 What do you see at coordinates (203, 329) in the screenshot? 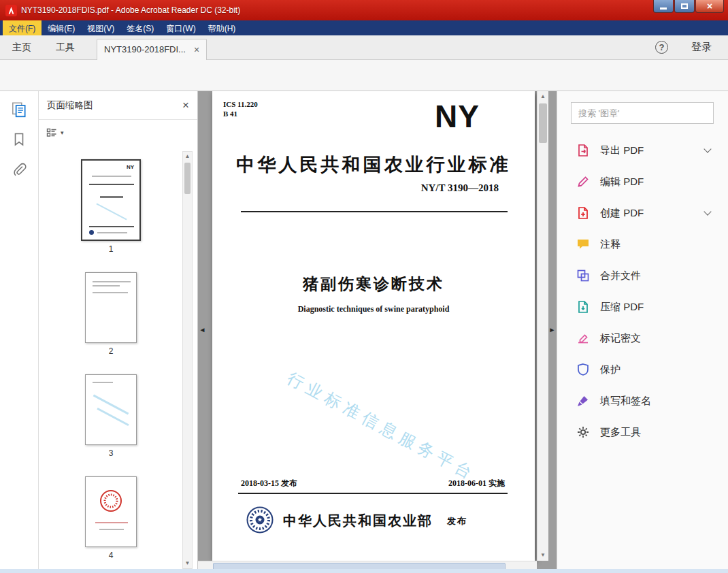
I see `collapse-left-panel-icon: ◄` at bounding box center [203, 329].